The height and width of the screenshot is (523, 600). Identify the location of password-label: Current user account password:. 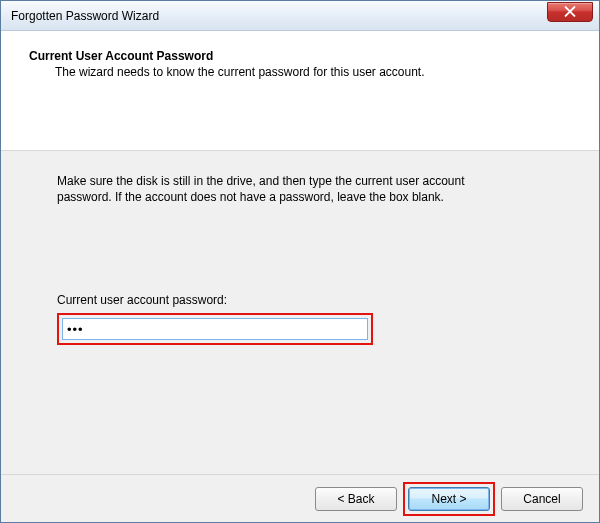
(300, 300).